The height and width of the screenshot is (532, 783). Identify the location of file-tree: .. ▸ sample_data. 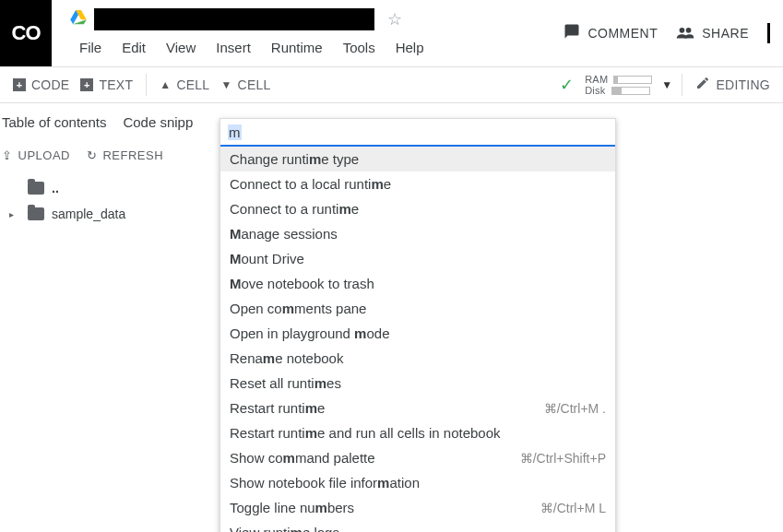
(111, 201).